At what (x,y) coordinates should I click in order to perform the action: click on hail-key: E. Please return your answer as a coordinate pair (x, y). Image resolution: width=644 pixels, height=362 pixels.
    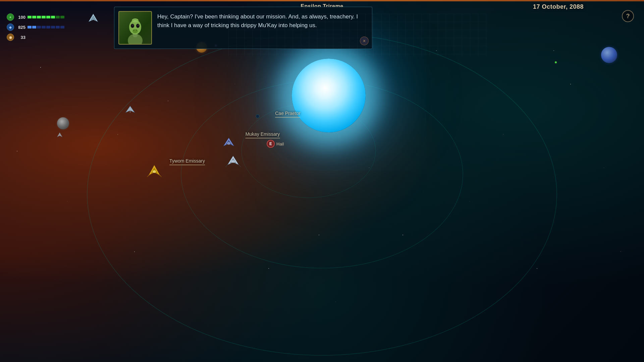
    Looking at the image, I should click on (271, 144).